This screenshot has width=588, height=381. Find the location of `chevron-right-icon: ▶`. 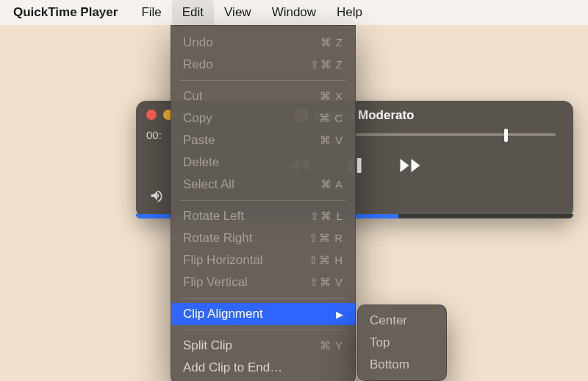

chevron-right-icon: ▶ is located at coordinates (340, 315).